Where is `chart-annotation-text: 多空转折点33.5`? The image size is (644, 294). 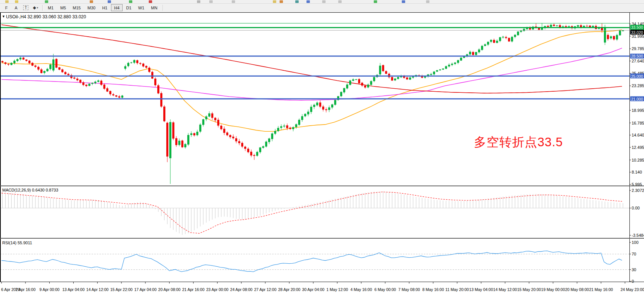 chart-annotation-text: 多空转折点33.5 is located at coordinates (518, 142).